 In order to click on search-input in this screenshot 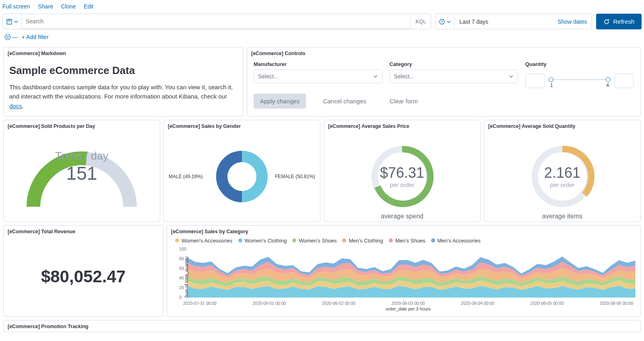, I will do `click(216, 22)`.